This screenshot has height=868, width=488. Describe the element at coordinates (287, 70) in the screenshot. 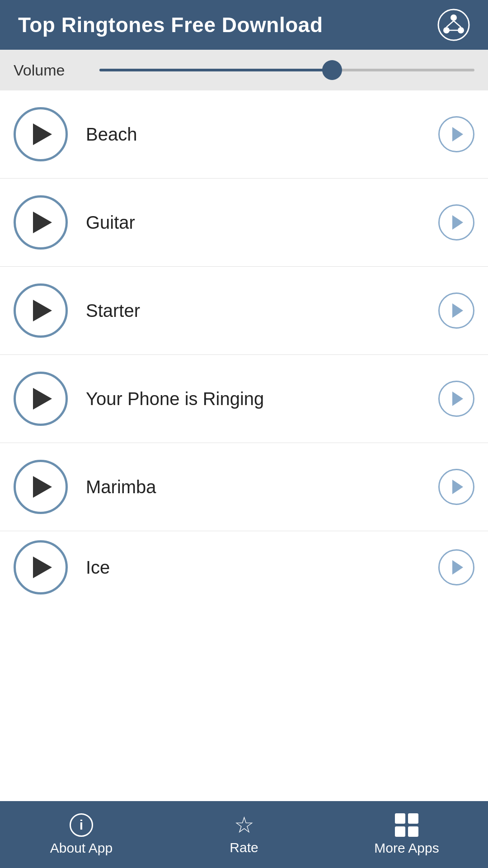

I see `volume-slider` at that location.